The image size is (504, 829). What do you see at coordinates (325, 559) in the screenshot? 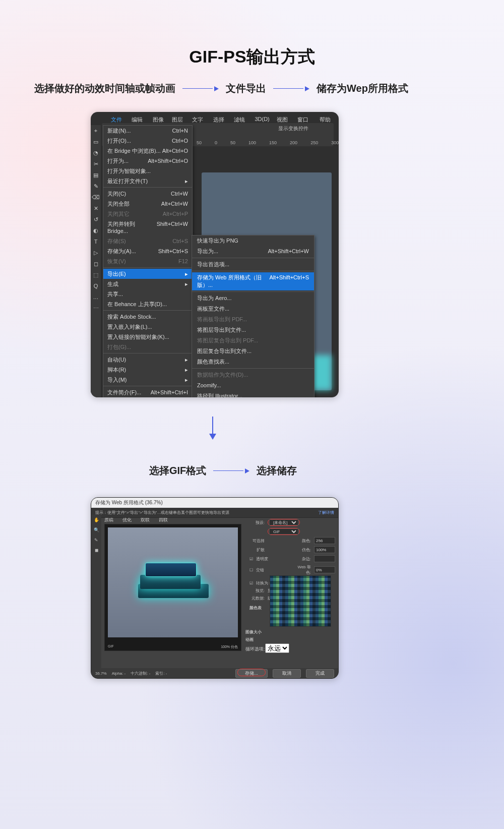
I see `matte-input` at bounding box center [325, 559].